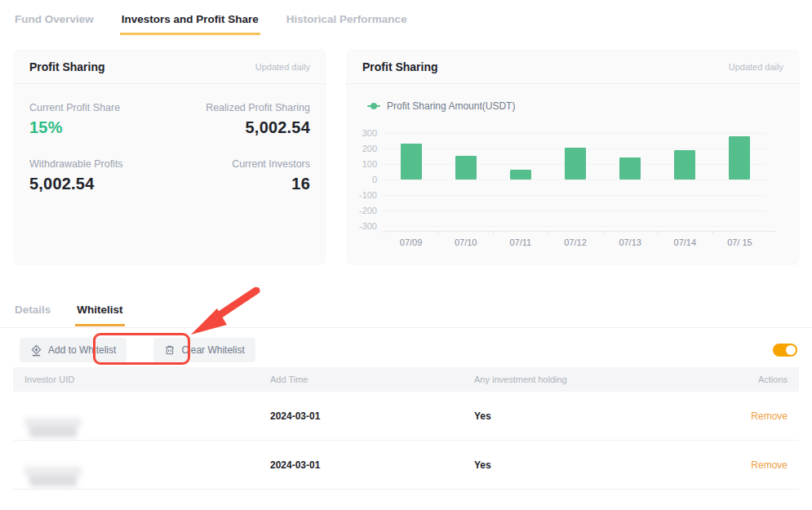  I want to click on add-to-whitelist-button: Add to Whitelist, so click(73, 350).